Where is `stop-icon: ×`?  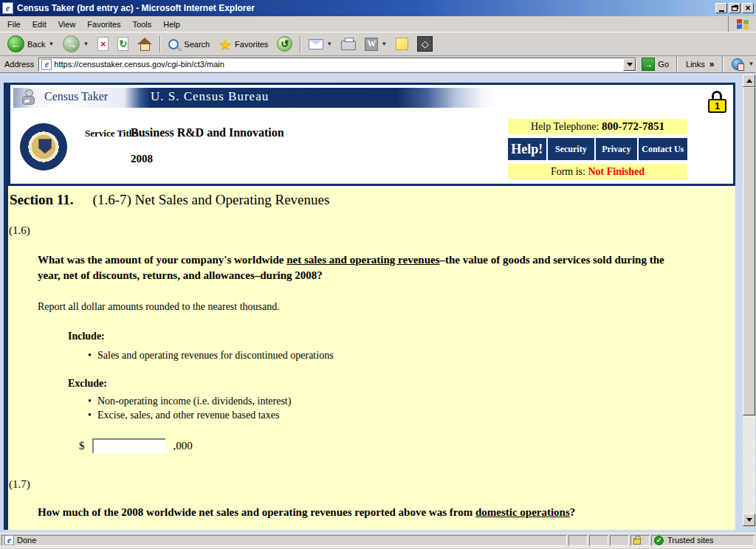
stop-icon: × is located at coordinates (103, 44).